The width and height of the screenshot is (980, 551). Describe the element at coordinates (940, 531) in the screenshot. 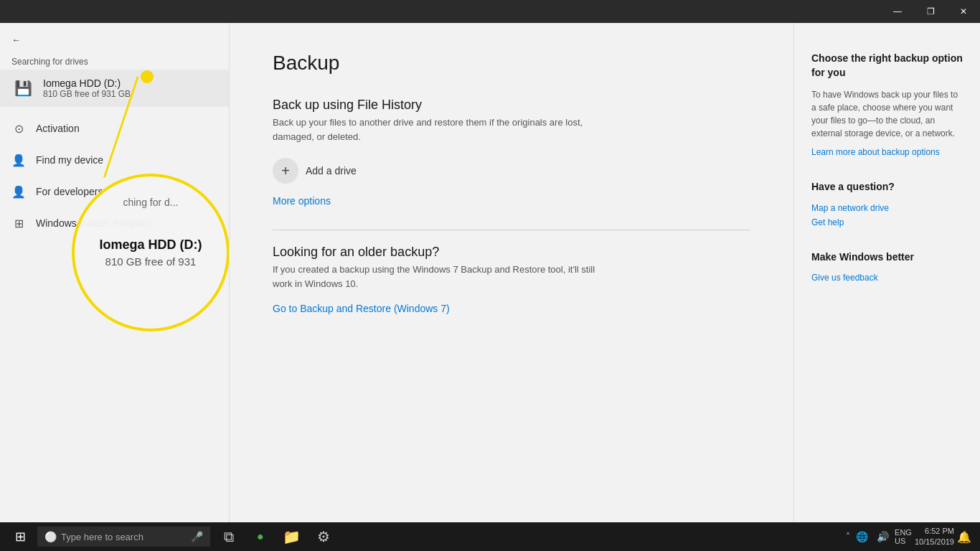

I see `time-display: 6:52 PM` at that location.